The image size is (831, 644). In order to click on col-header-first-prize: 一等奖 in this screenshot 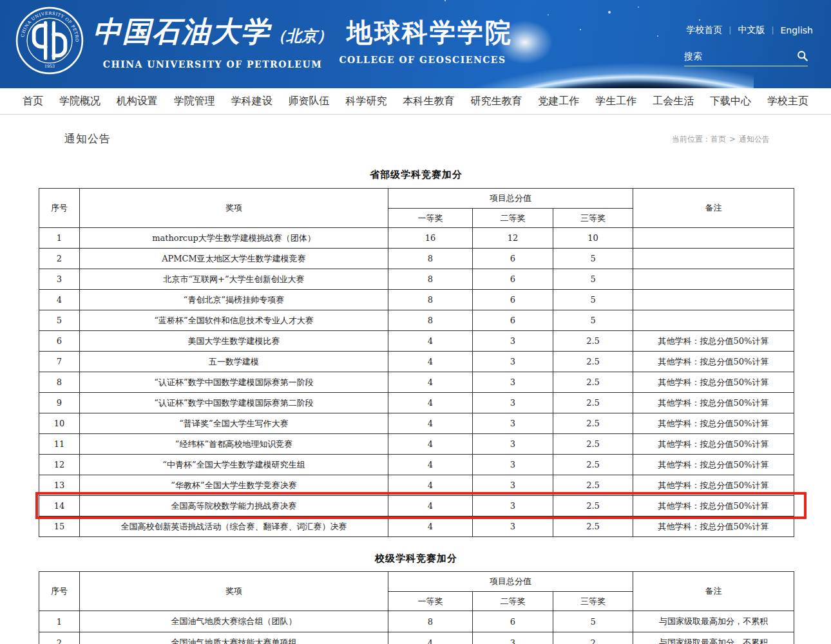, I will do `click(430, 218)`.